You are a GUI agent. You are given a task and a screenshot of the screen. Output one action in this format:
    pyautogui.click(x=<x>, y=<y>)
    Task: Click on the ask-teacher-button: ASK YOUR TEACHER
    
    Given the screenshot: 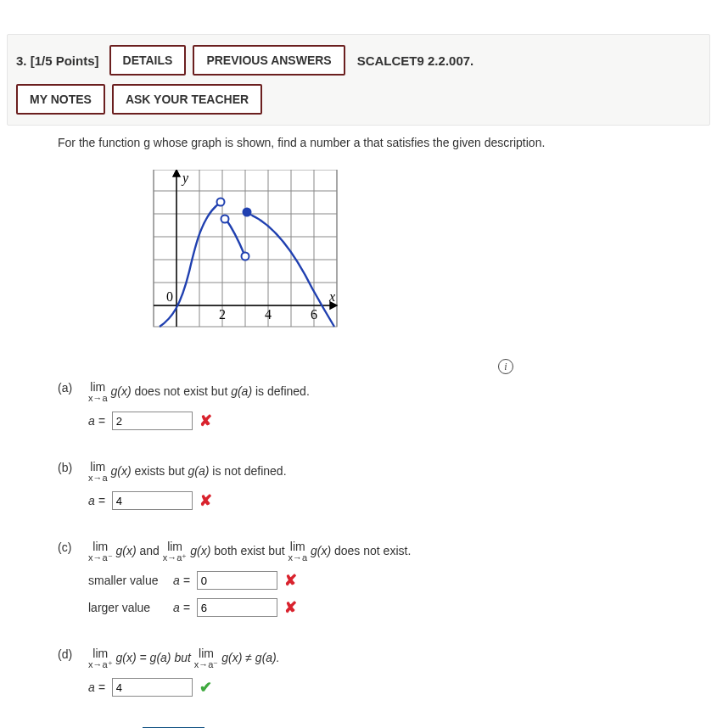 What is the action you would take?
    pyautogui.click(x=187, y=99)
    